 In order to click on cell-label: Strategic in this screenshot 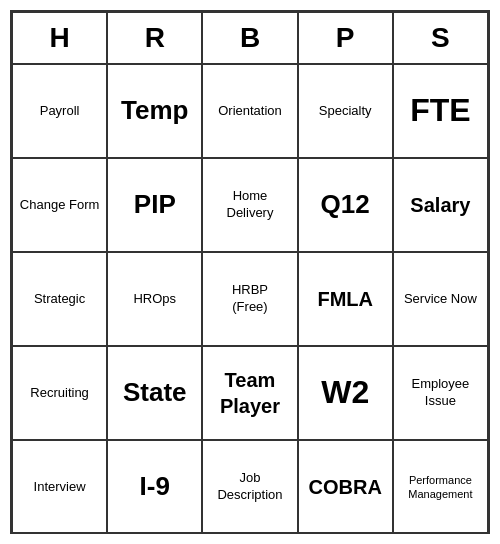, I will do `click(60, 300)`.